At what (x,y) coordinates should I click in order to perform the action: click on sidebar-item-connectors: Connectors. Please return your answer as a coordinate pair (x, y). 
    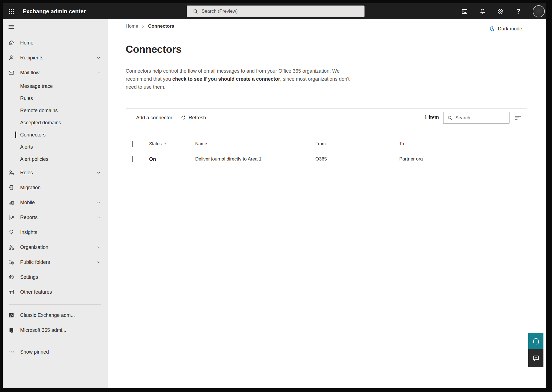
    Looking at the image, I should click on (55, 135).